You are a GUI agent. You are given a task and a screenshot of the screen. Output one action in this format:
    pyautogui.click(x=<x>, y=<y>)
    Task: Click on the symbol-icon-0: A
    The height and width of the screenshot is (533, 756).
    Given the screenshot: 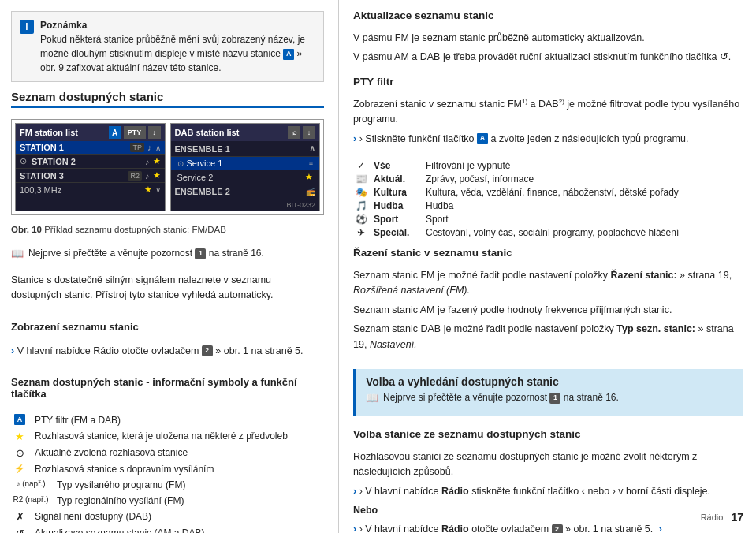 What is the action you would take?
    pyautogui.click(x=20, y=419)
    